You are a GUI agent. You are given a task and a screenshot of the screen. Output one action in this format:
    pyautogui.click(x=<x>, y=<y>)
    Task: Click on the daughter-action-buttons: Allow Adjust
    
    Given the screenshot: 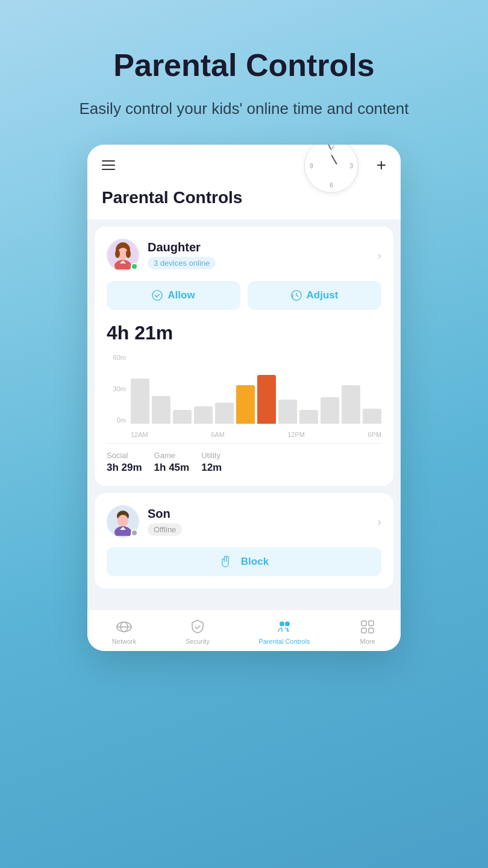 What is the action you would take?
    pyautogui.click(x=244, y=295)
    